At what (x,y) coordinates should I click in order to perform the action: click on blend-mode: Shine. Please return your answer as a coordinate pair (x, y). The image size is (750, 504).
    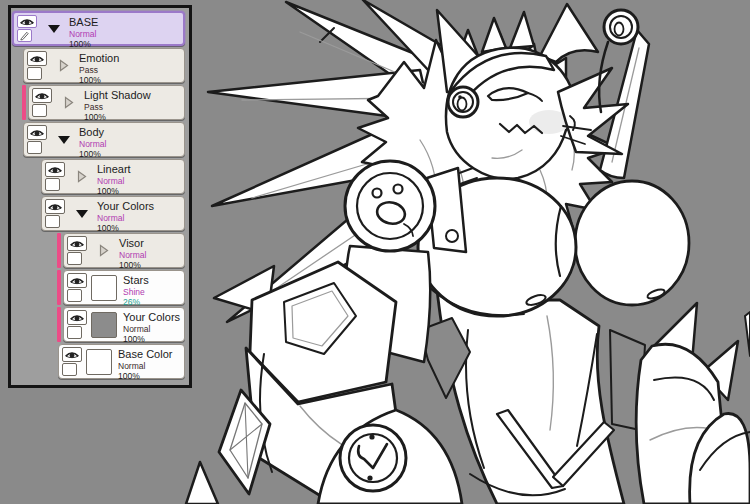
    Looking at the image, I should click on (136, 292).